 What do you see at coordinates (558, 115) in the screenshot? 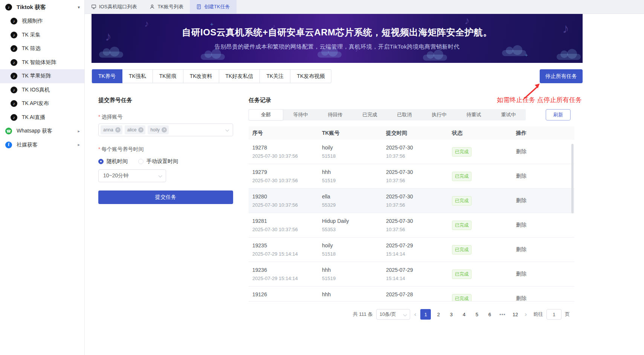
I see `refresh-button: 刷新` at bounding box center [558, 115].